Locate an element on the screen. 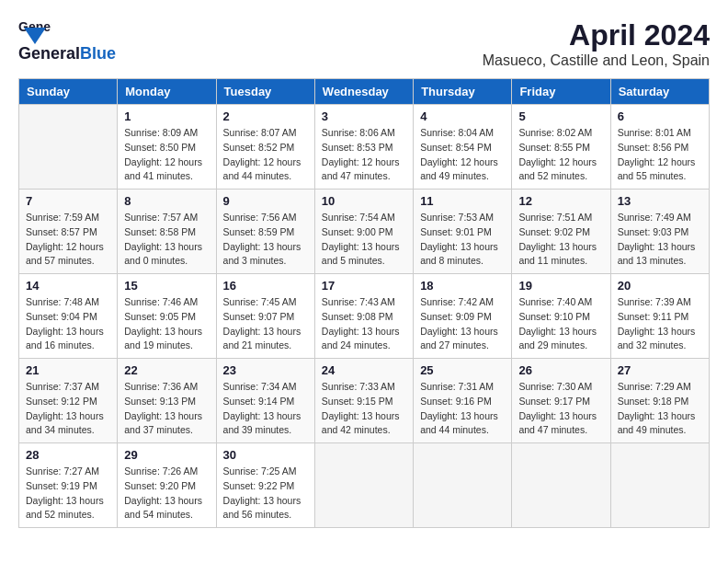  column-header-friday: Friday is located at coordinates (561, 92).